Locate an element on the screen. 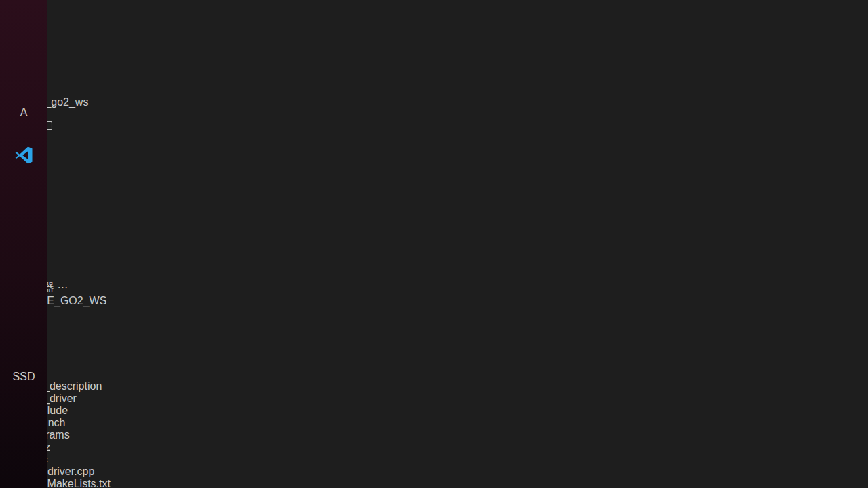 The height and width of the screenshot is (488, 868). tree-file-CMakeLists.txt: MCMakeLists.txt is located at coordinates (434, 483).